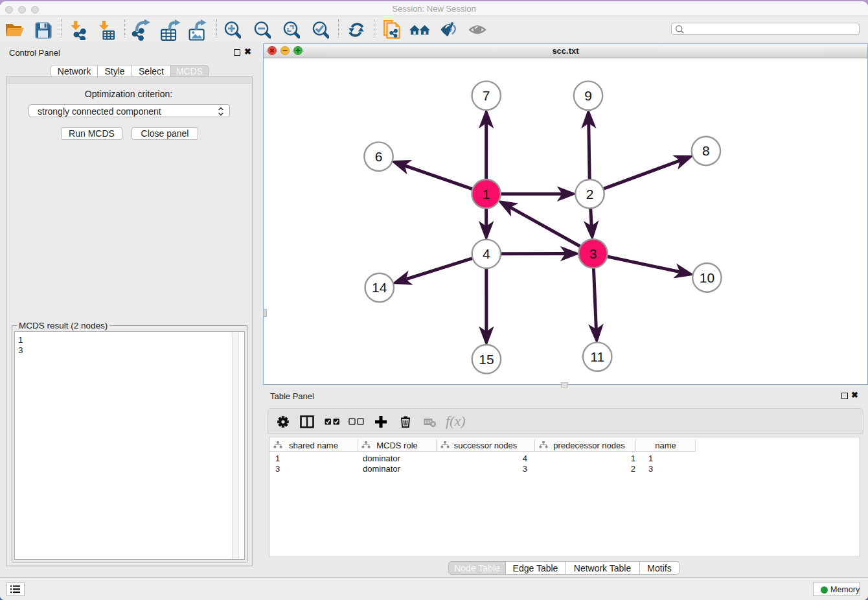 The image size is (868, 600). I want to click on svg-text: 2, so click(590, 194).